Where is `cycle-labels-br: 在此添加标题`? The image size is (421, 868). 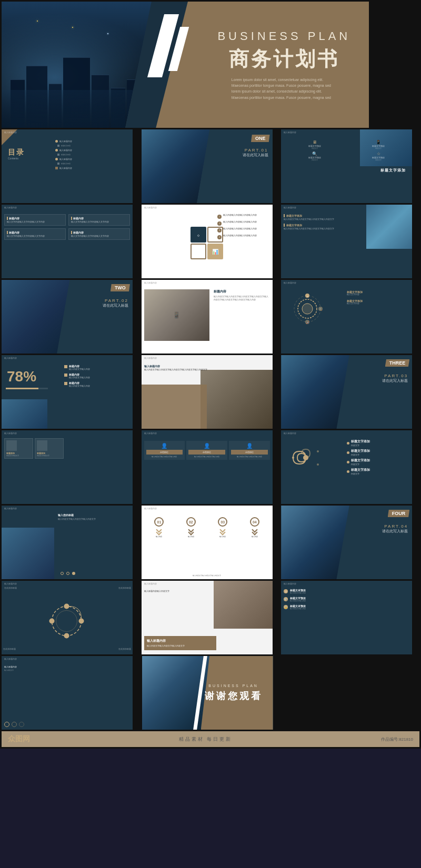 cycle-labels-br: 在此添加标题 is located at coordinates (125, 649).